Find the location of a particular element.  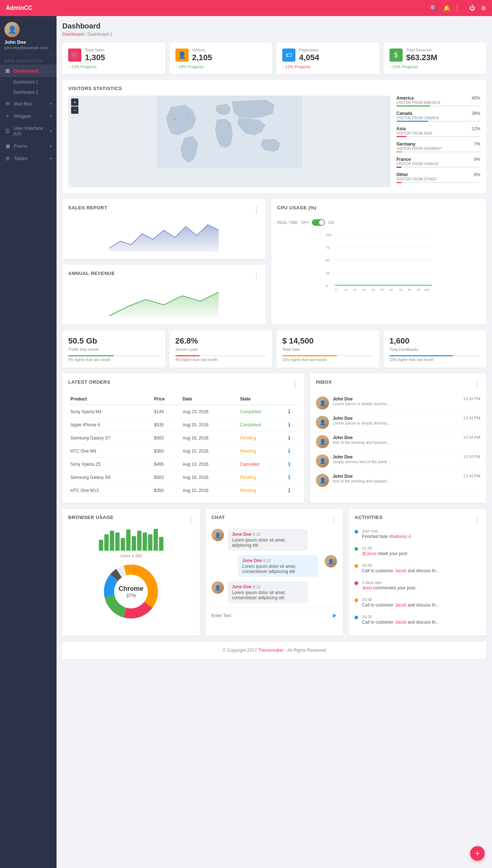

sidebar-item-dashboard: ⊞ Dashboard − is located at coordinates (28, 71).